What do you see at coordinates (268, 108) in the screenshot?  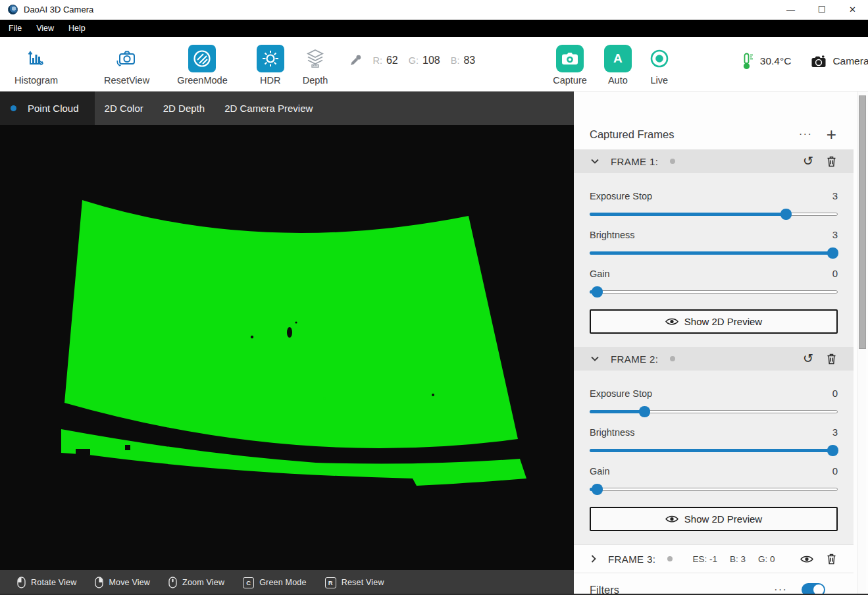 I see `tab-2d-camera-preview: 2D Camera Preview` at bounding box center [268, 108].